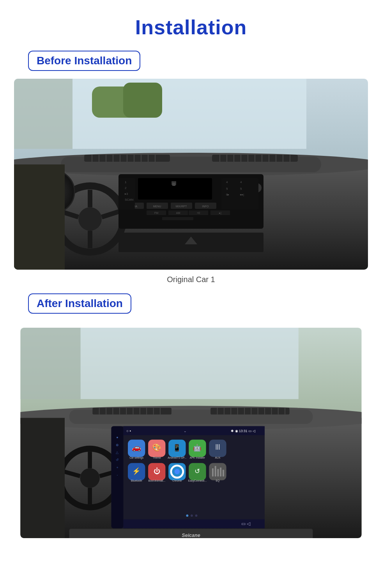  I want to click on svg-text: APK Installer, so click(198, 457).